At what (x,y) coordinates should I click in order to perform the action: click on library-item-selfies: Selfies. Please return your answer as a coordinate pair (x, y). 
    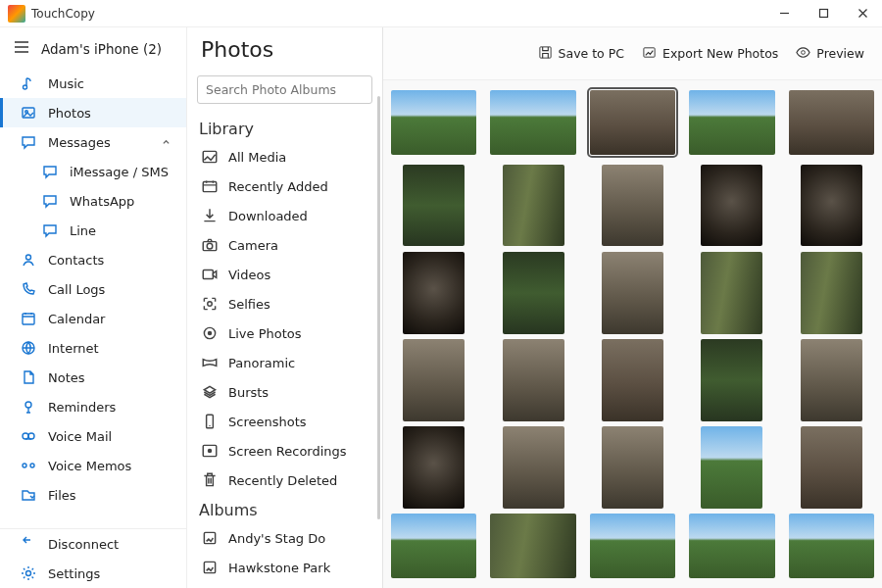
    Looking at the image, I should click on (284, 304).